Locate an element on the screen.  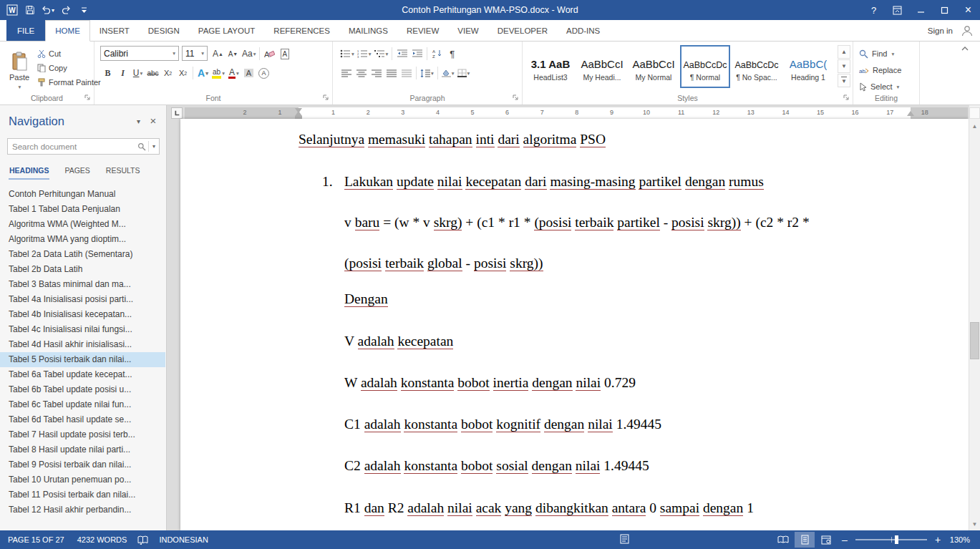
nav-heading-item: Contoh Perhitungan Manual is located at coordinates (83, 195).